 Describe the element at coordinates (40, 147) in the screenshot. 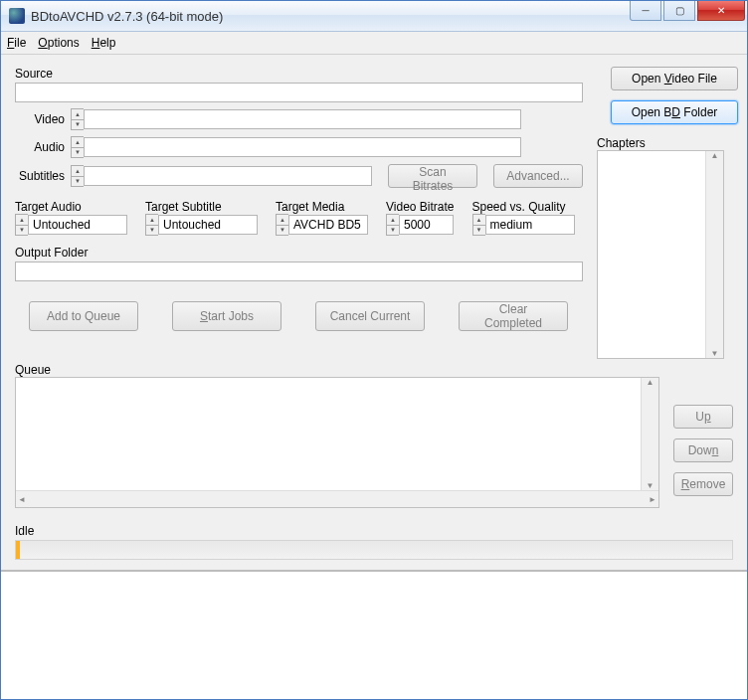

I see `audio-label: Audio` at that location.